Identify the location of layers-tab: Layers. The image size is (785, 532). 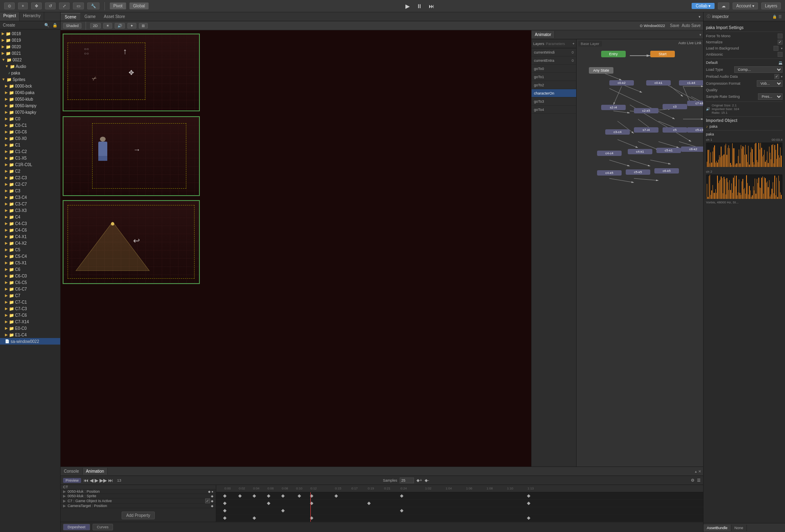
(539, 44).